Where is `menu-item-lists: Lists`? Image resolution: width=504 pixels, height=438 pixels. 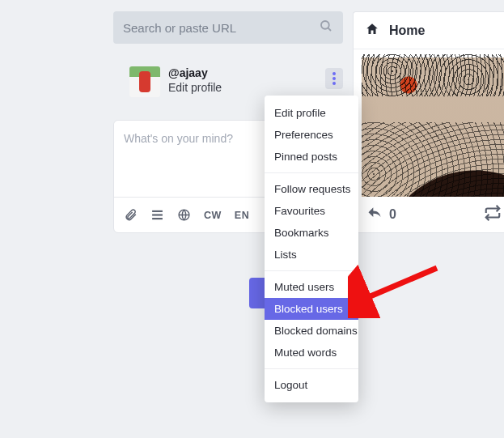
menu-item-lists: Lists is located at coordinates (311, 254).